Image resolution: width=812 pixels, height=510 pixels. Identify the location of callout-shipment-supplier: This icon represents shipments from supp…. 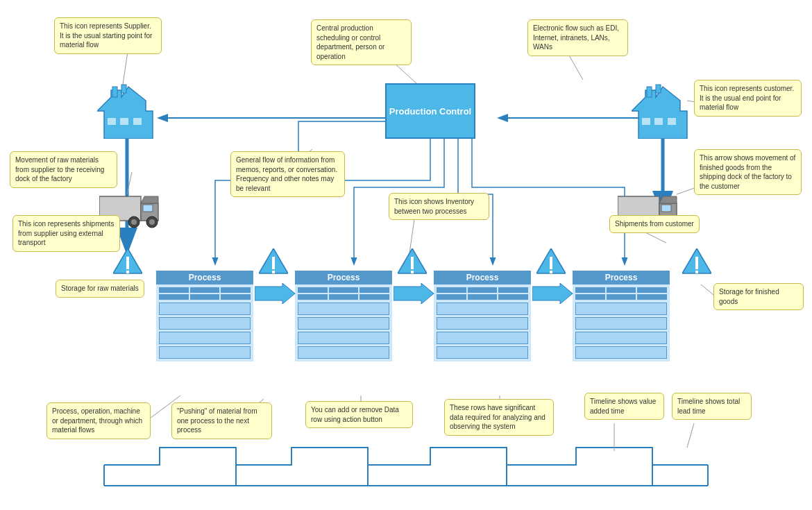
(67, 233).